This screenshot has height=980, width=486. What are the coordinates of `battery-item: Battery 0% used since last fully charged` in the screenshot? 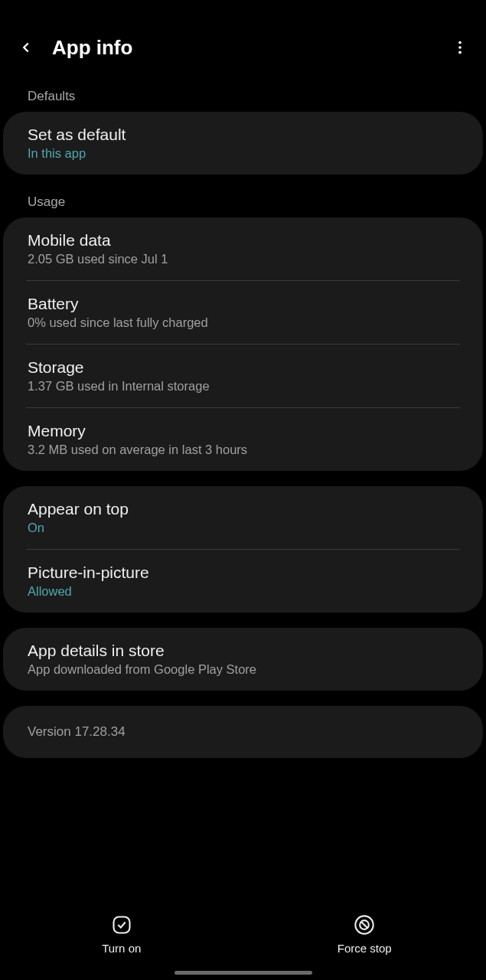 It's located at (243, 312).